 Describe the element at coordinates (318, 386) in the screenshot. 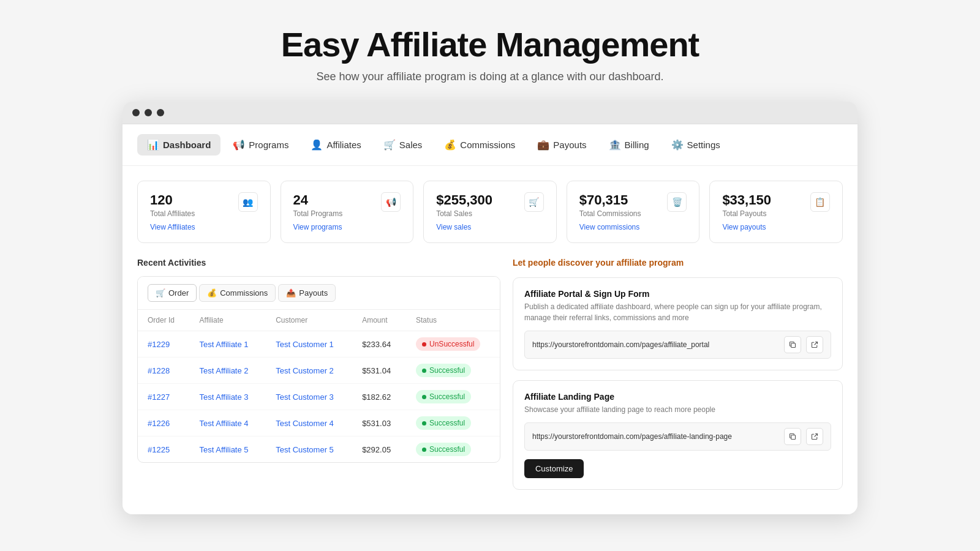

I see `activity-table: Order Id Affiliate Customer Amount Statu…` at that location.